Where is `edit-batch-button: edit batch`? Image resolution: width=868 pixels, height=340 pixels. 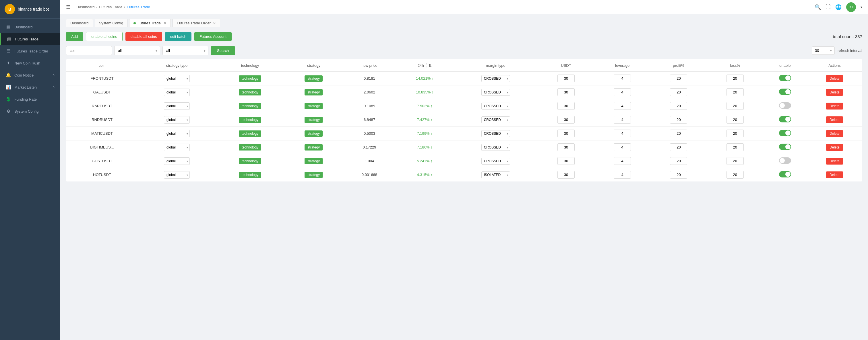 edit-batch-button: edit batch is located at coordinates (178, 36).